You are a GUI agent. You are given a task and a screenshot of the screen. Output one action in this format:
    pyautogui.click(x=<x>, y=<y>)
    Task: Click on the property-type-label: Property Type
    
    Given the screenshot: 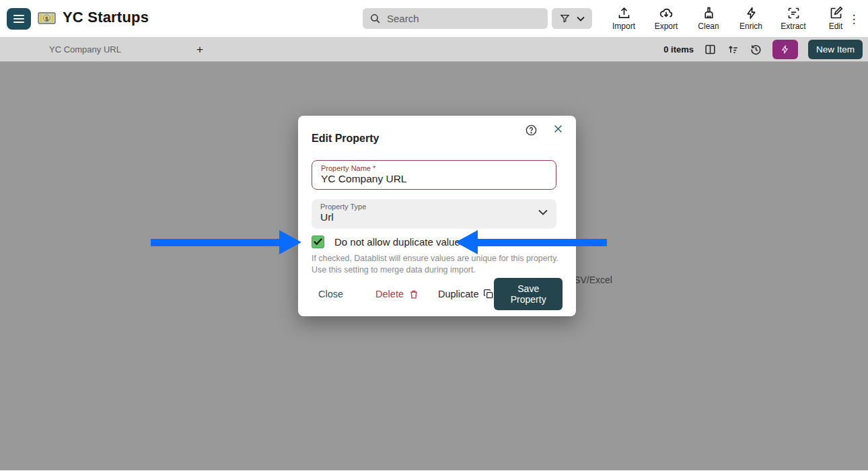 What is the action you would take?
    pyautogui.click(x=434, y=207)
    